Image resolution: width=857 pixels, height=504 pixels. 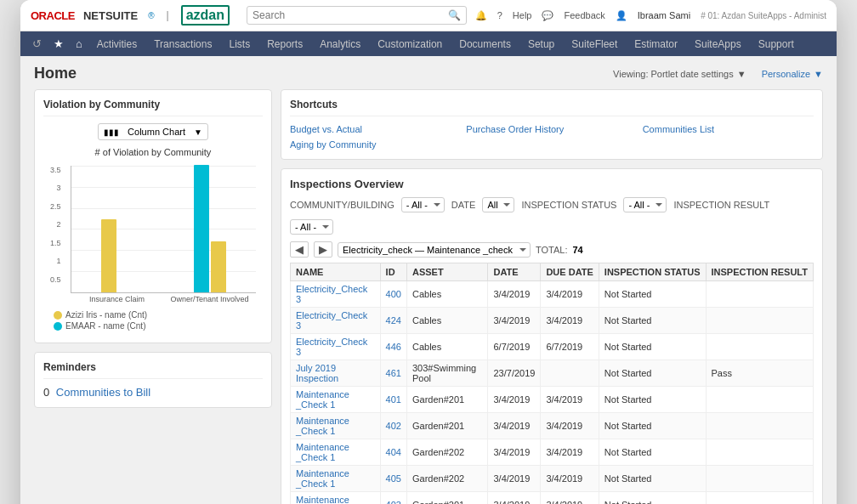 I want to click on x-label-insurance: Insurance Claim, so click(x=117, y=299).